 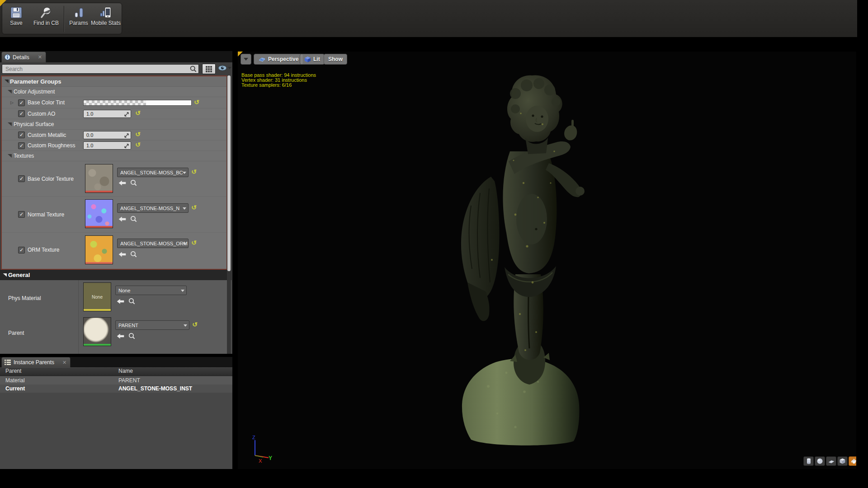 What do you see at coordinates (153, 243) in the screenshot?
I see `orm-texture-dropdown: ANGEL_STONE-MOSS_ORM` at bounding box center [153, 243].